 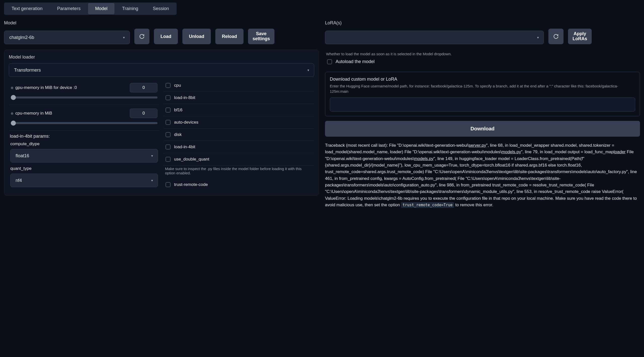 I want to click on cpu-checkbox, so click(x=168, y=85).